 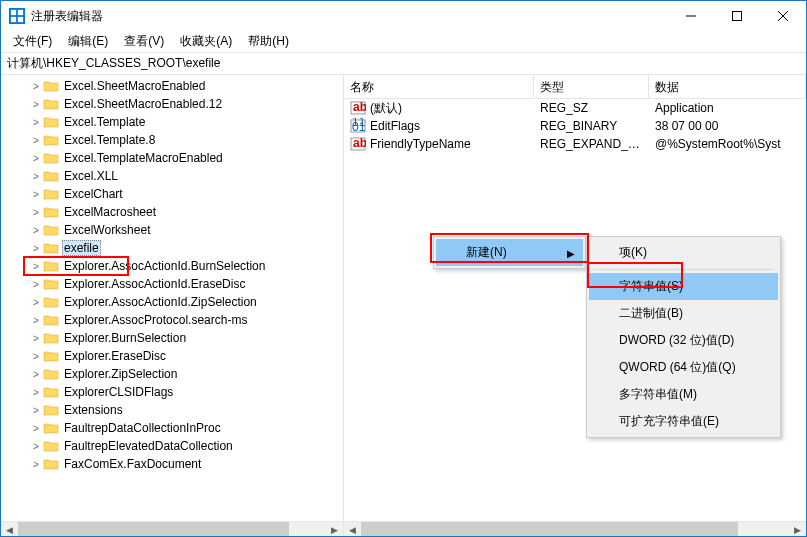 I want to click on tree-item: >exefile, so click(x=172, y=248).